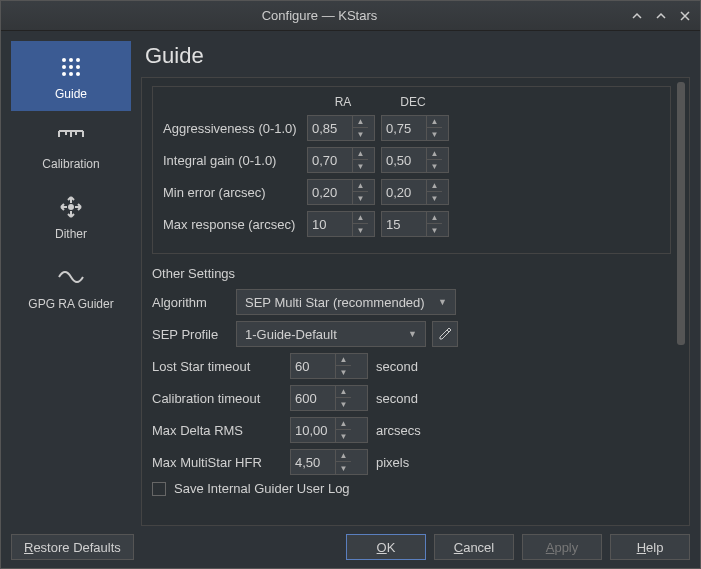 This screenshot has height=569, width=701. What do you see at coordinates (392, 462) in the screenshot?
I see `unit-hfr: pixels` at bounding box center [392, 462].